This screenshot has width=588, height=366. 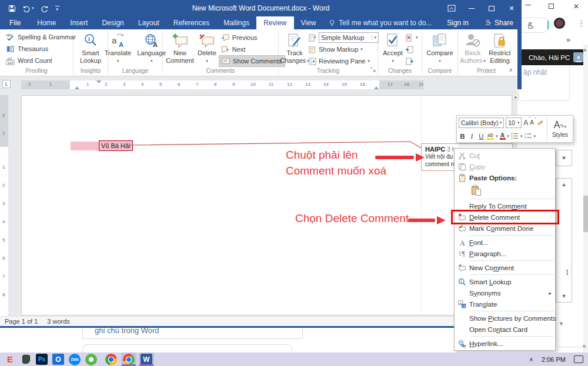 I want to click on compare-button: Compare ▾, so click(x=440, y=48).